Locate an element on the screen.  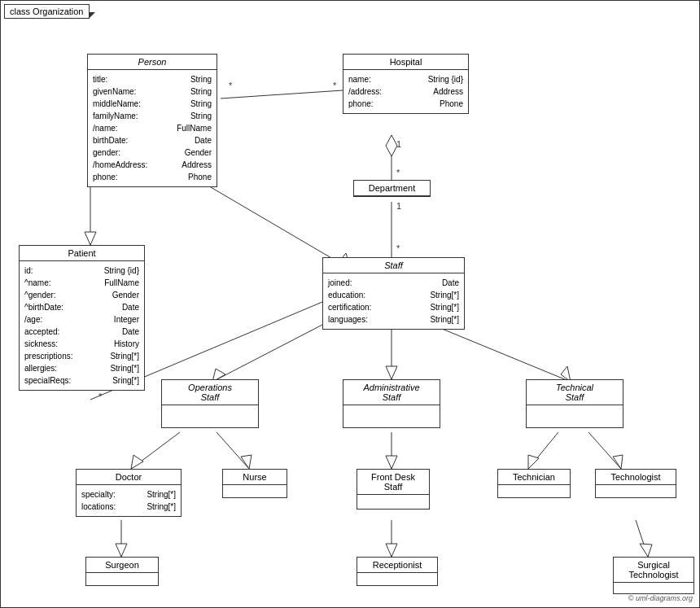
receptionist-title: Receptionist is located at coordinates (397, 565).